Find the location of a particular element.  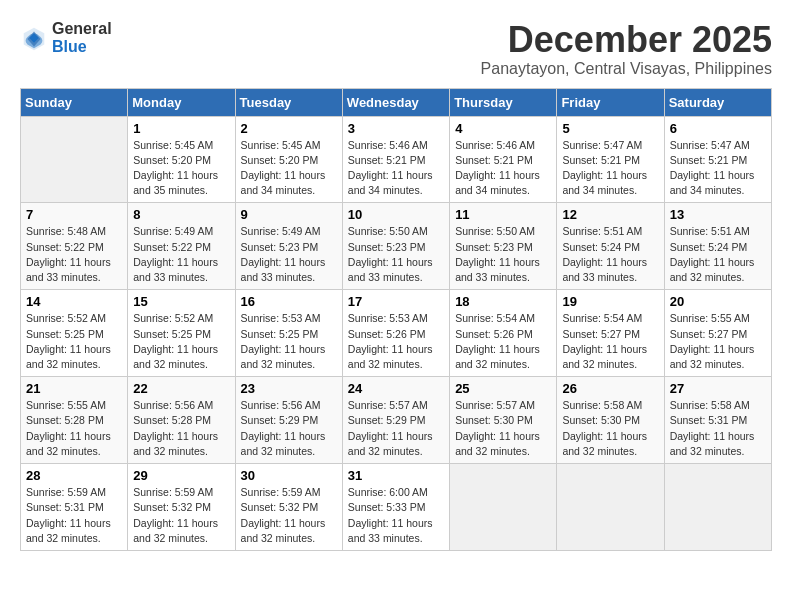

day-number: 24 is located at coordinates (396, 388).